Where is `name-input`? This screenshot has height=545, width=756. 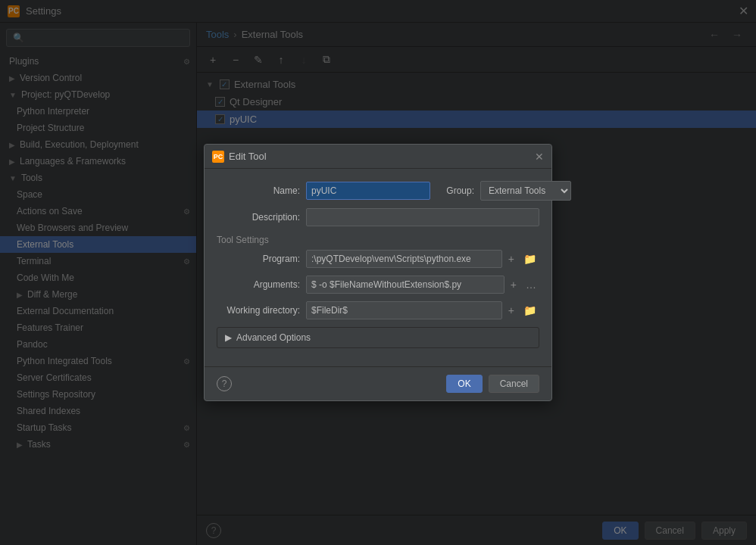
name-input is located at coordinates (368, 191).